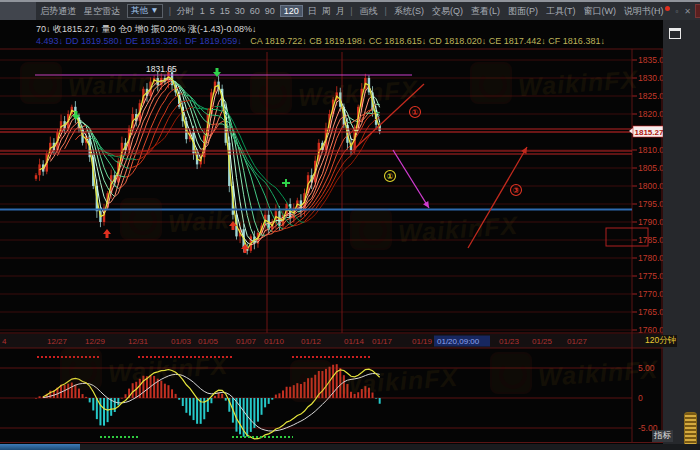 This screenshot has width=700, height=450. What do you see at coordinates (688, 12) in the screenshot?
I see `pane-icon-1: ✕` at bounding box center [688, 12].